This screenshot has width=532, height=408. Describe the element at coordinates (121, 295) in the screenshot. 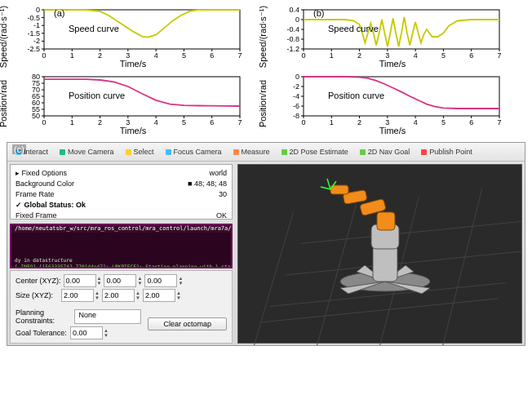

I see `size-y-field: ▲▼` at that location.